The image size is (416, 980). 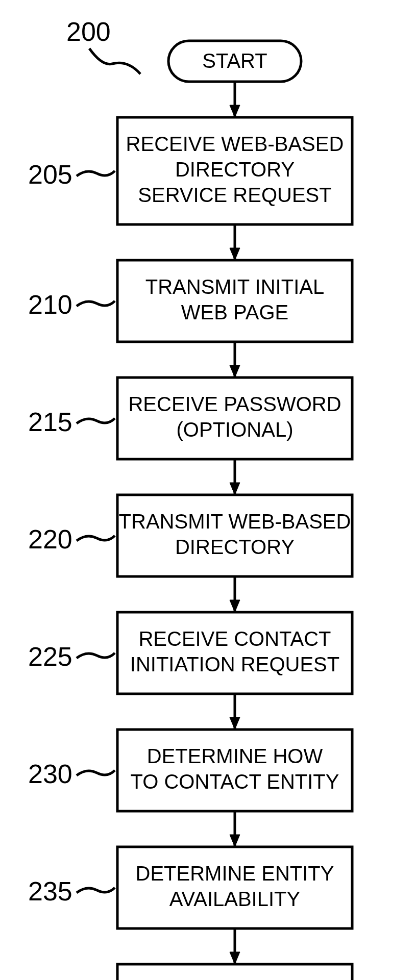 I want to click on step-text: RECEIVE PASSWORD, so click(x=235, y=404).